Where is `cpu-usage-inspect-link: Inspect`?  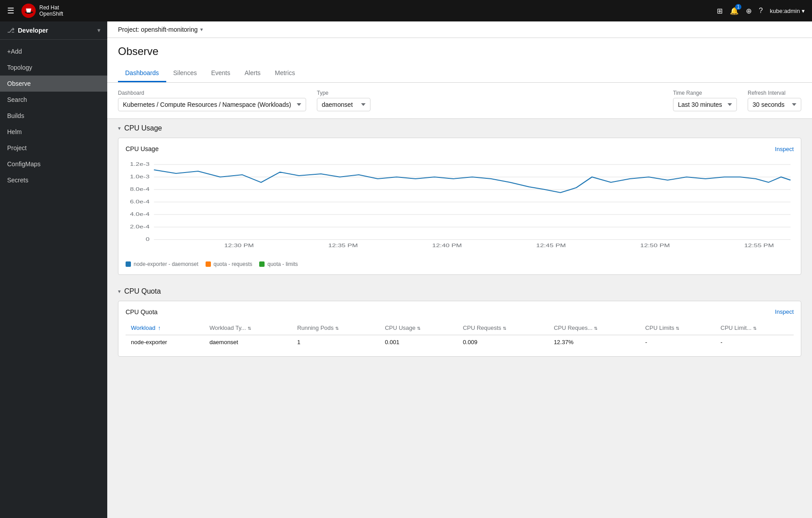 cpu-usage-inspect-link: Inspect is located at coordinates (784, 149).